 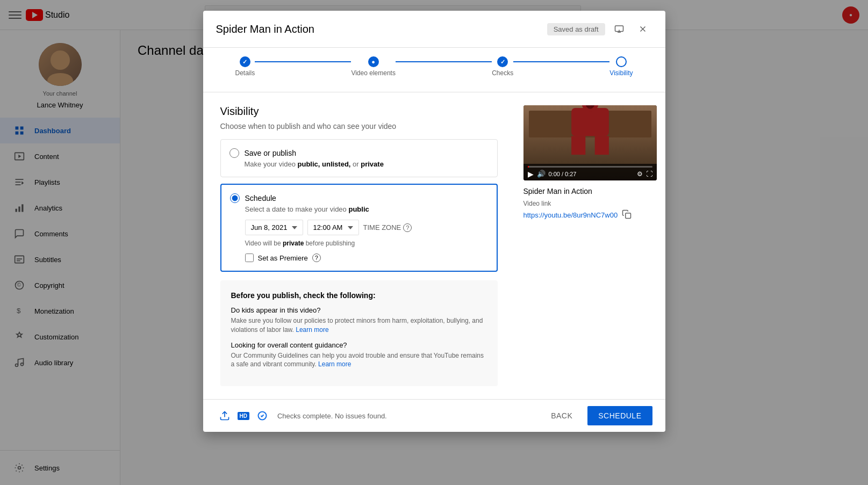 I want to click on schedule-card: Schedule Select a date to make your vide…, so click(x=359, y=228).